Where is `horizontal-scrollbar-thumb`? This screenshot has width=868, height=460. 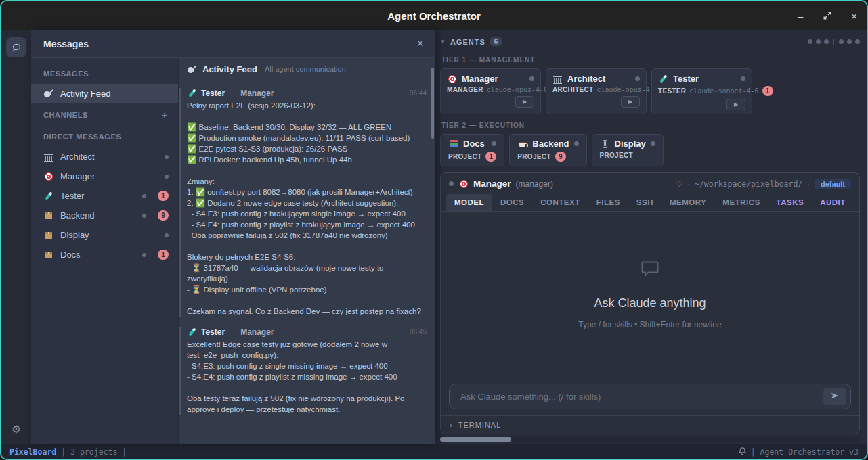
horizontal-scrollbar-thumb is located at coordinates (475, 440).